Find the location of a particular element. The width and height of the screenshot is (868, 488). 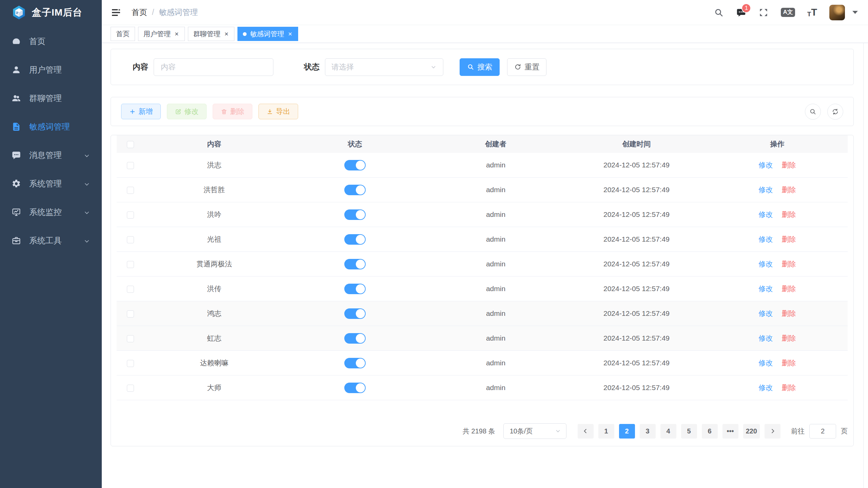

column-header: 状态 is located at coordinates (355, 144).